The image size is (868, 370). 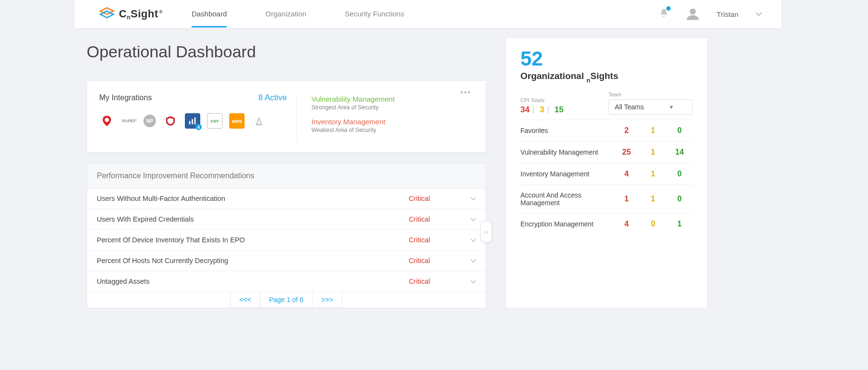 I want to click on cpi-green: 15, so click(x=559, y=110).